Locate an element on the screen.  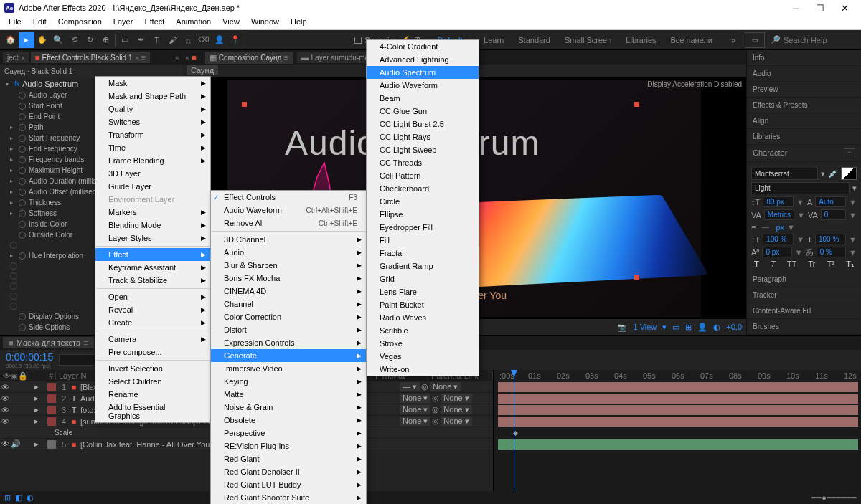
menu-item-edit: Edit is located at coordinates (40, 23).